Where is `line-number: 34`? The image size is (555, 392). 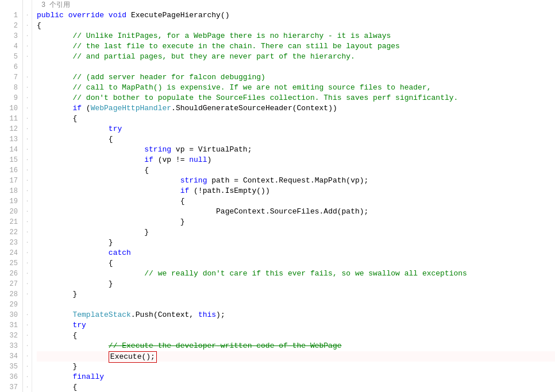
line-number: 34 is located at coordinates (9, 356).